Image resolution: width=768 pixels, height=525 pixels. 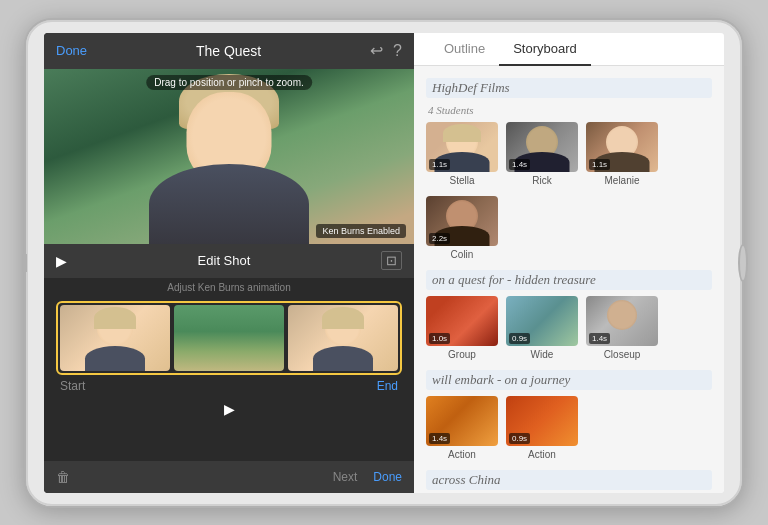 What do you see at coordinates (224, 260) in the screenshot?
I see `edit-shot-label: Edit Shot` at bounding box center [224, 260].